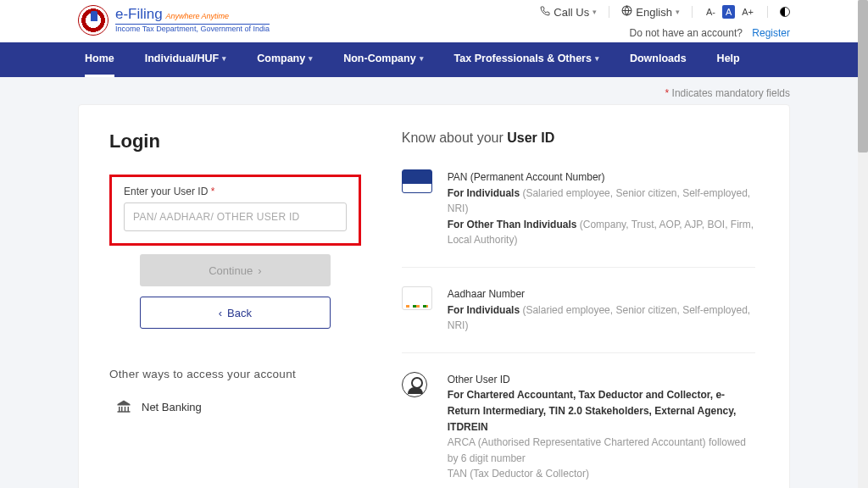 The image size is (868, 488). What do you see at coordinates (236, 210) in the screenshot?
I see `highlighted-user-id-section: Enter your User ID *` at bounding box center [236, 210].